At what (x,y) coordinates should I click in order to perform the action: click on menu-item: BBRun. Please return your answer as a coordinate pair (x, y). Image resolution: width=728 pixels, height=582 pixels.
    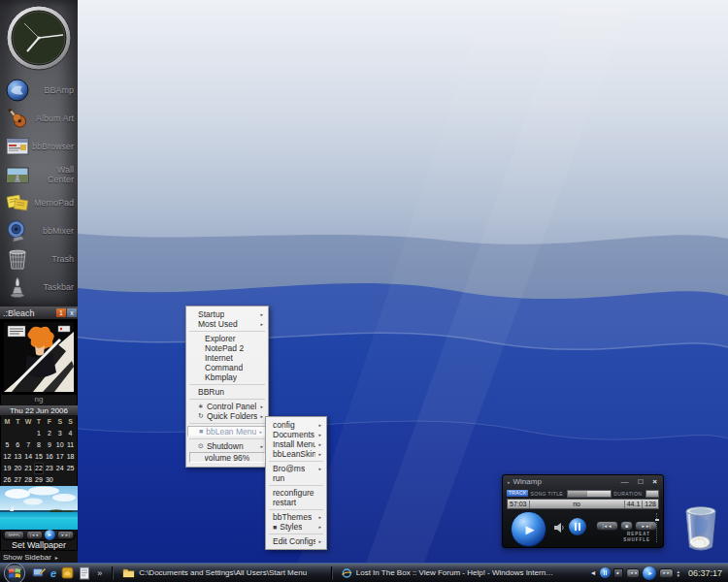
    Looking at the image, I should click on (227, 392).